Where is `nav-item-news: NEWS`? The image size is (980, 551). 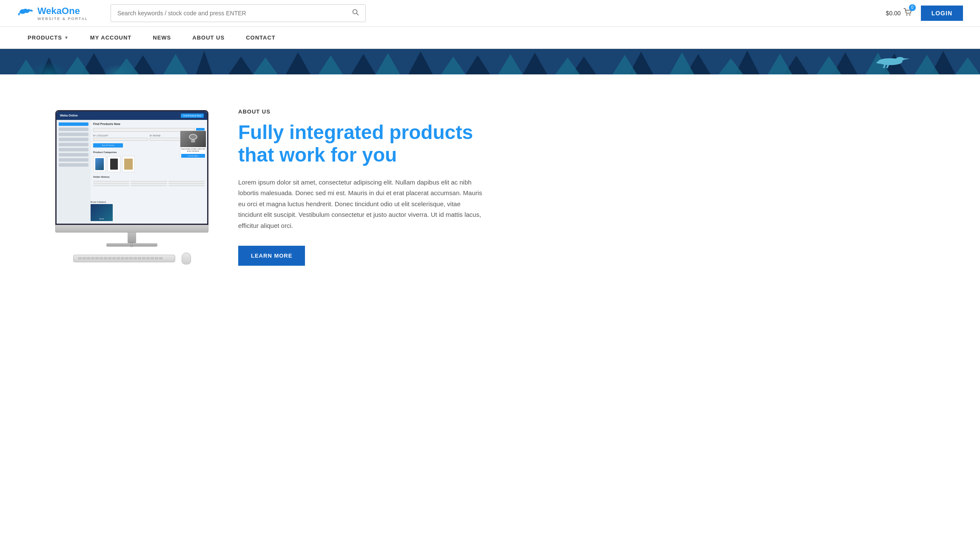 nav-item-news: NEWS is located at coordinates (162, 37).